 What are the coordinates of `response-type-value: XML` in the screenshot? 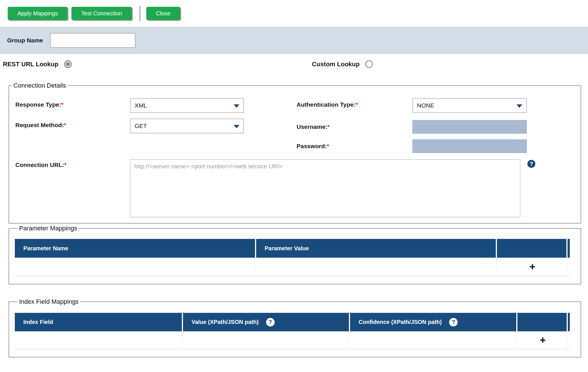 It's located at (141, 106).